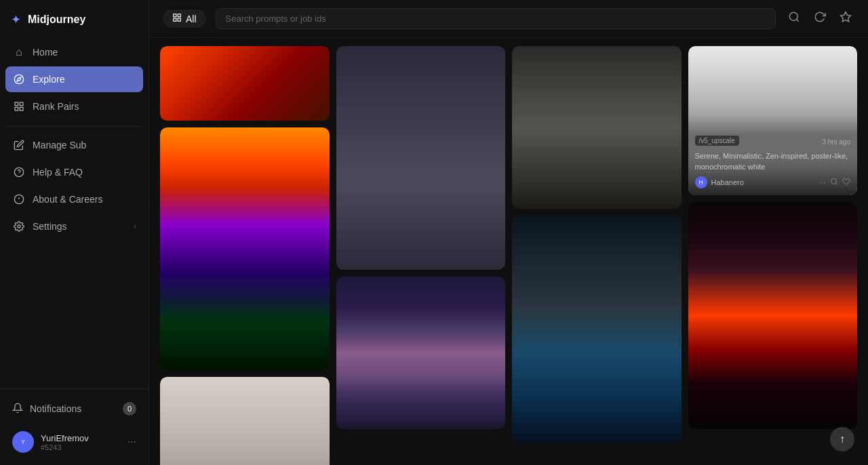 Image resolution: width=868 pixels, height=465 pixels. What do you see at coordinates (135, 226) in the screenshot?
I see `chevron-right-icon: ›` at bounding box center [135, 226].